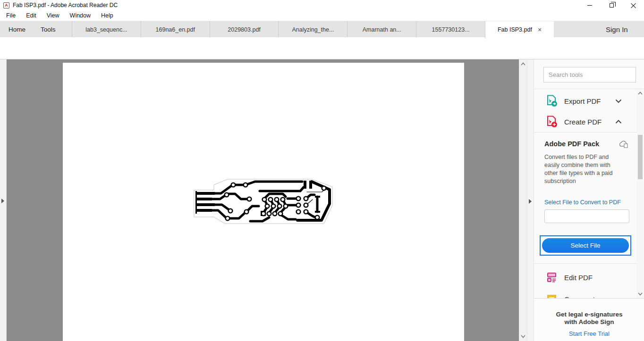 This screenshot has height=341, width=644. What do you see at coordinates (589, 200) in the screenshot?
I see `tools-sidebar: Export PDF Create PDF Adobe PDF Pack Con…` at bounding box center [589, 200].